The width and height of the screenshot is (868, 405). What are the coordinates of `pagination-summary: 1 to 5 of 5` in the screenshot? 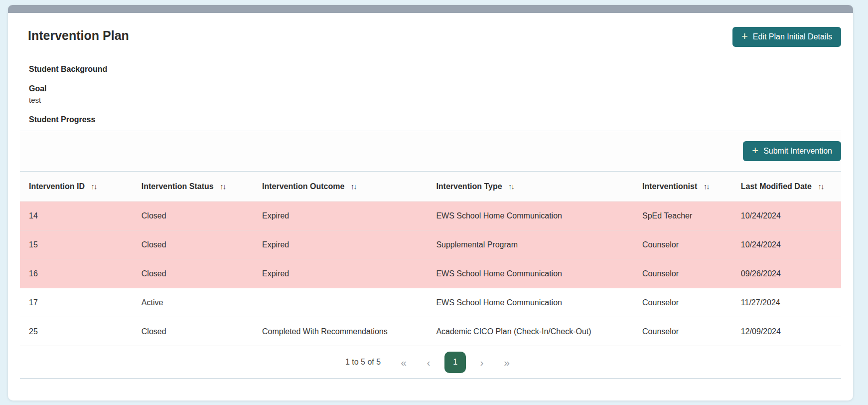 It's located at (363, 362).